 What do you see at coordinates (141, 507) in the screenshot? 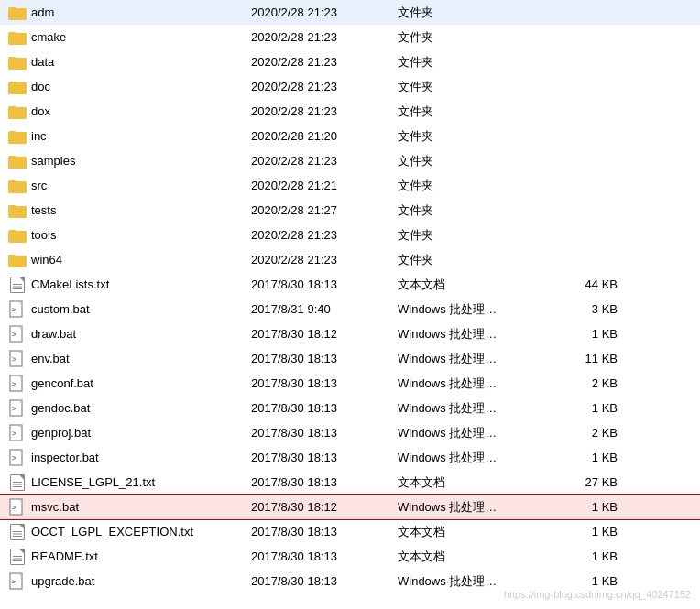
I see `file-name: msvc.bat` at bounding box center [141, 507].